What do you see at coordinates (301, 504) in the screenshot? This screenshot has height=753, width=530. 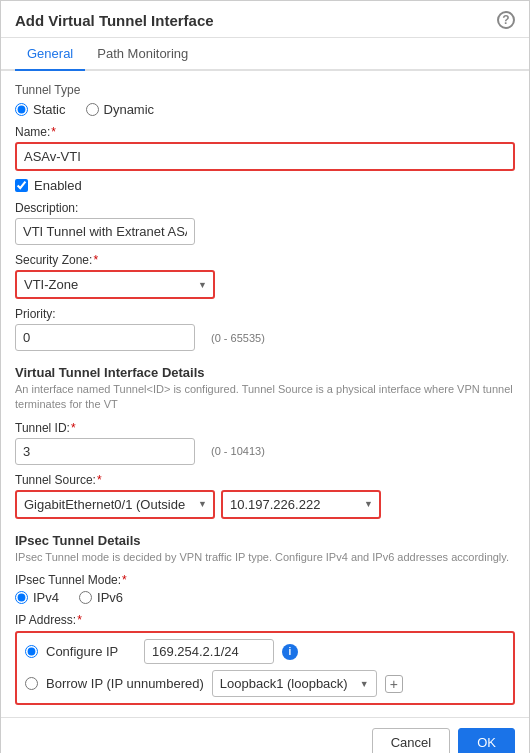 I see `tunnel-source-ip-select: 10.197.226.222 192.168.1.1` at bounding box center [301, 504].